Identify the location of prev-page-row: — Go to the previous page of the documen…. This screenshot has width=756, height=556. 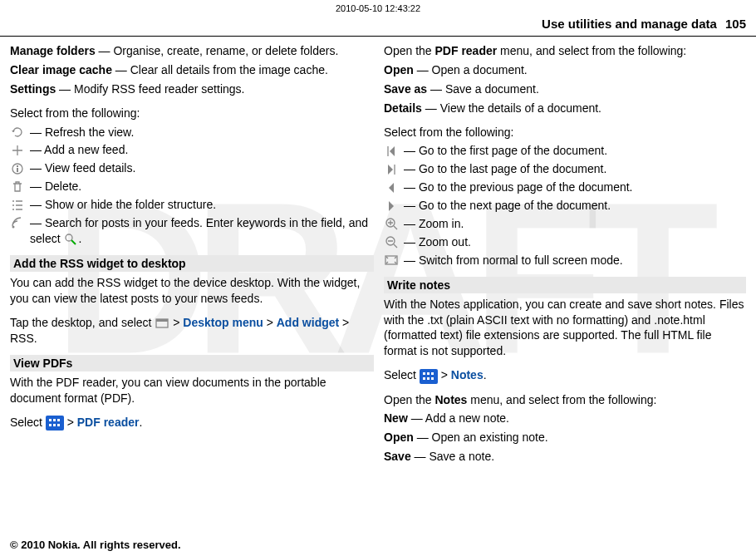
(565, 188).